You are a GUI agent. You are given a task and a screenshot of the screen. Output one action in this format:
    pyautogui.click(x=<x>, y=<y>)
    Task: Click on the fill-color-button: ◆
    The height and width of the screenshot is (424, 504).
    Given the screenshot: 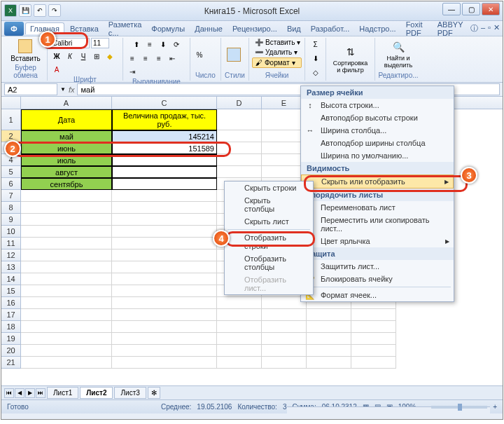 What is the action you would take?
    pyautogui.click(x=110, y=56)
    